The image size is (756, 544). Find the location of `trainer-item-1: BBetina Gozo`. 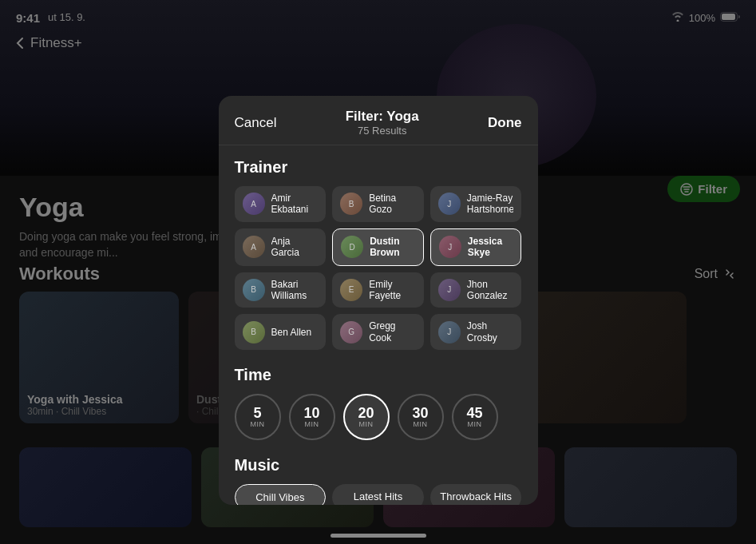

trainer-item-1: BBetina Gozo is located at coordinates (378, 204).